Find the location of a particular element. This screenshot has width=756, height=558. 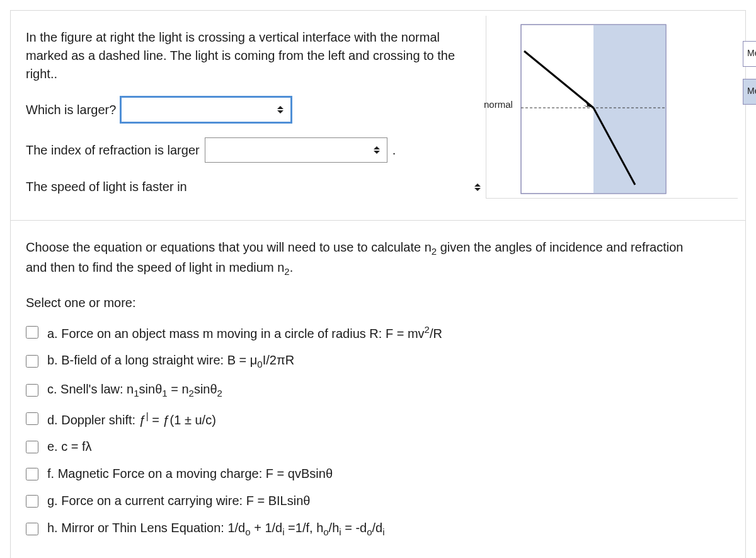

option-f-checkbox is located at coordinates (32, 474).